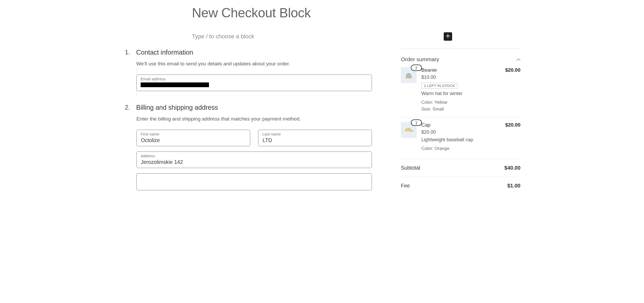 The height and width of the screenshot is (303, 644). I want to click on item-description: Lightweight baseball cap, so click(471, 140).